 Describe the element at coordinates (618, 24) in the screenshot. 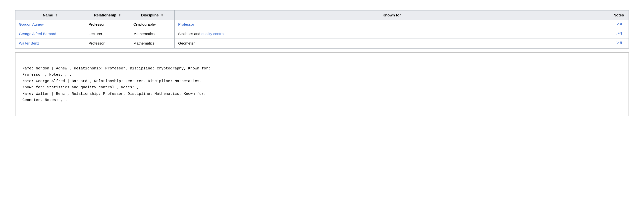

I see `note-ref-1: [142]` at that location.